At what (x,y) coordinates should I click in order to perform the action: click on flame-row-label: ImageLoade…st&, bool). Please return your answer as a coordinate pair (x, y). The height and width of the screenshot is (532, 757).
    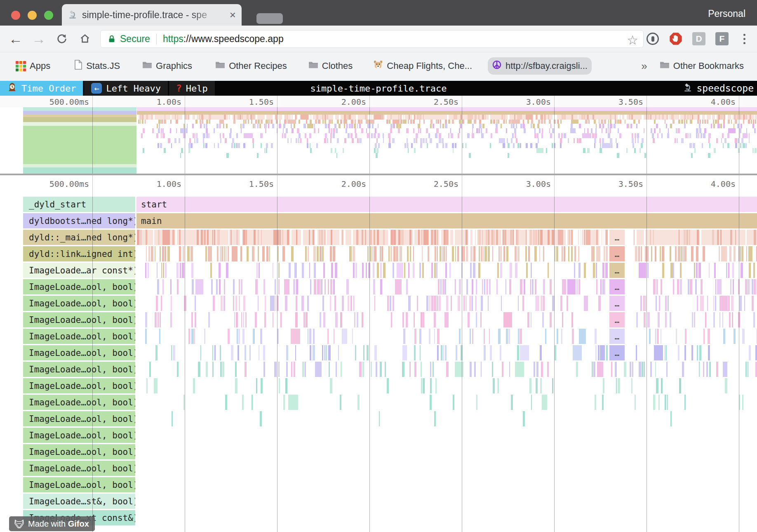
    Looking at the image, I should click on (79, 501).